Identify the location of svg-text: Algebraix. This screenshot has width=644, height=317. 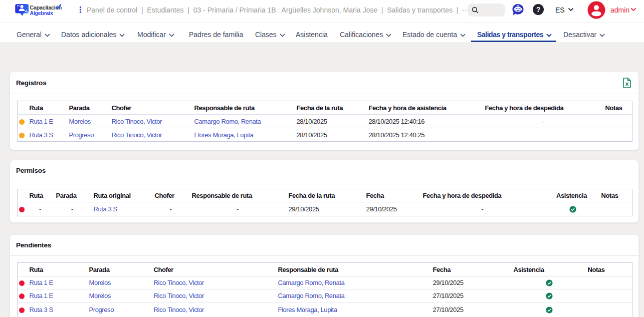
(42, 13).